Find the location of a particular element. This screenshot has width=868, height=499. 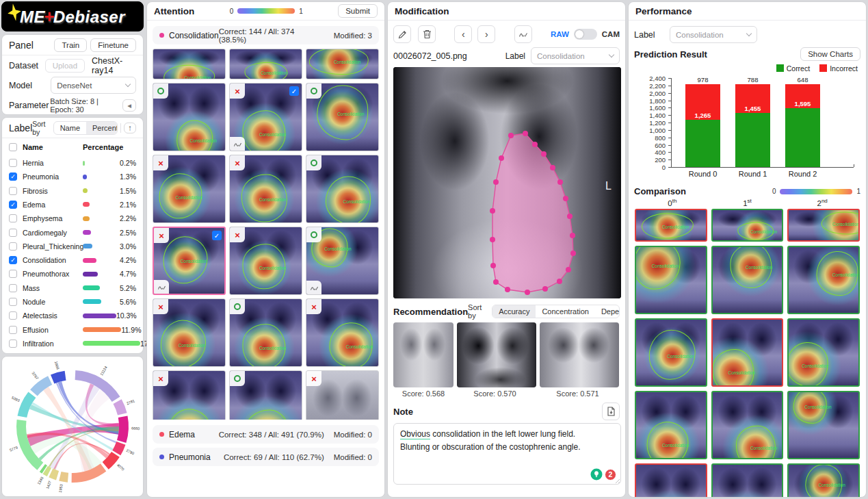

edit-polygon-button is located at coordinates (402, 34).